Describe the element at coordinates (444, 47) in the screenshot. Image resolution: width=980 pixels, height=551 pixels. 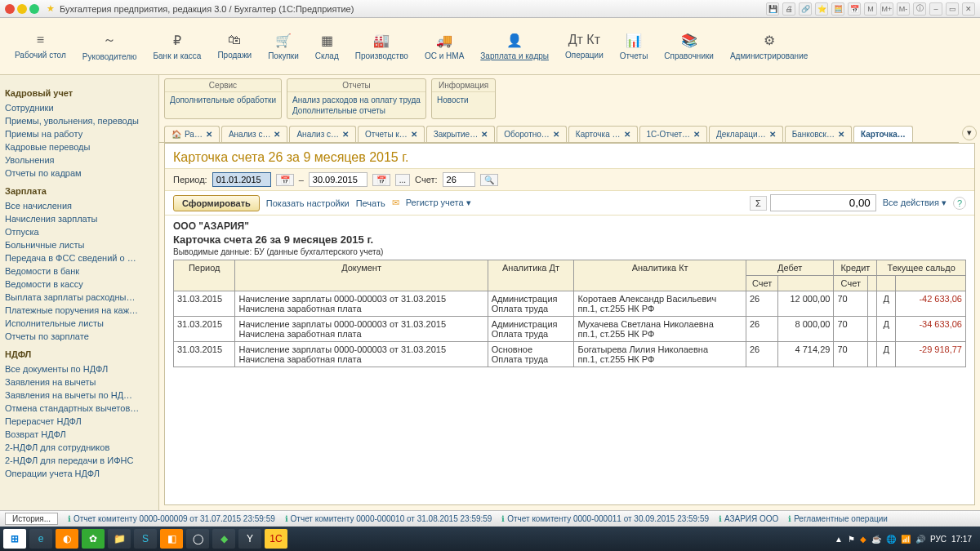
I see `ribbon-item: 🚚ОС и НМА` at that location.